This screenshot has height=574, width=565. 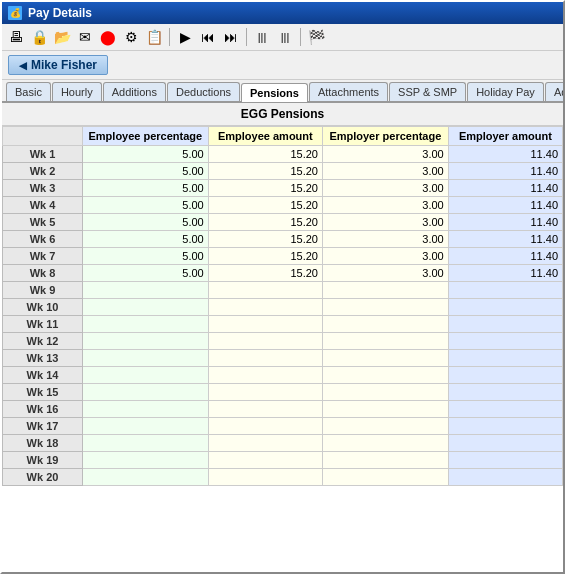 I want to click on toolbar-btn-mail: ✉, so click(x=85, y=37).